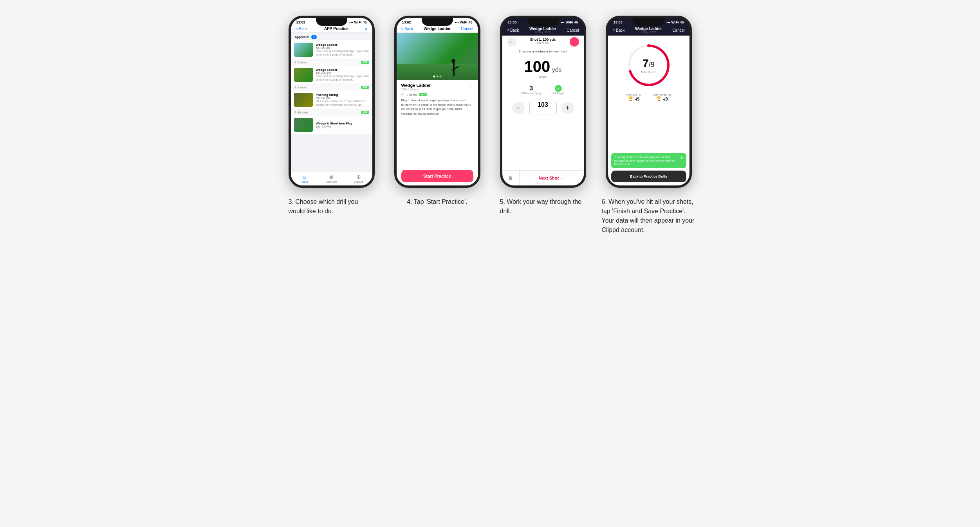 This screenshot has height=527, width=980. I want to click on toast-close-btn: ✕, so click(682, 158).